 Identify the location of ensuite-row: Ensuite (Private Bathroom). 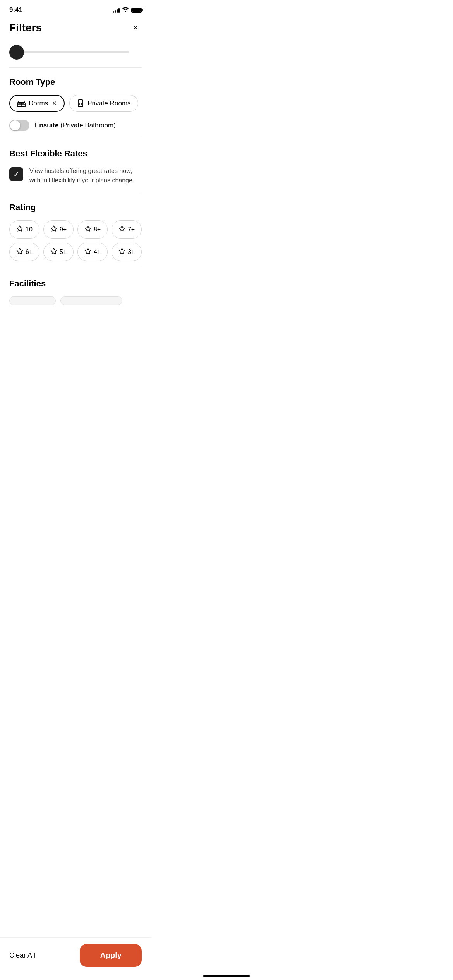
(76, 125).